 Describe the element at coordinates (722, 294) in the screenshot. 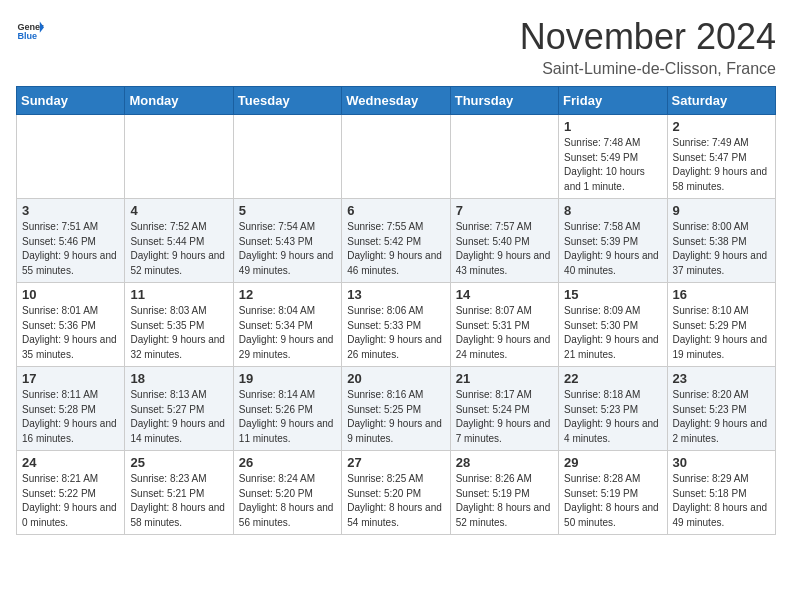

I see `day-number: 16` at that location.